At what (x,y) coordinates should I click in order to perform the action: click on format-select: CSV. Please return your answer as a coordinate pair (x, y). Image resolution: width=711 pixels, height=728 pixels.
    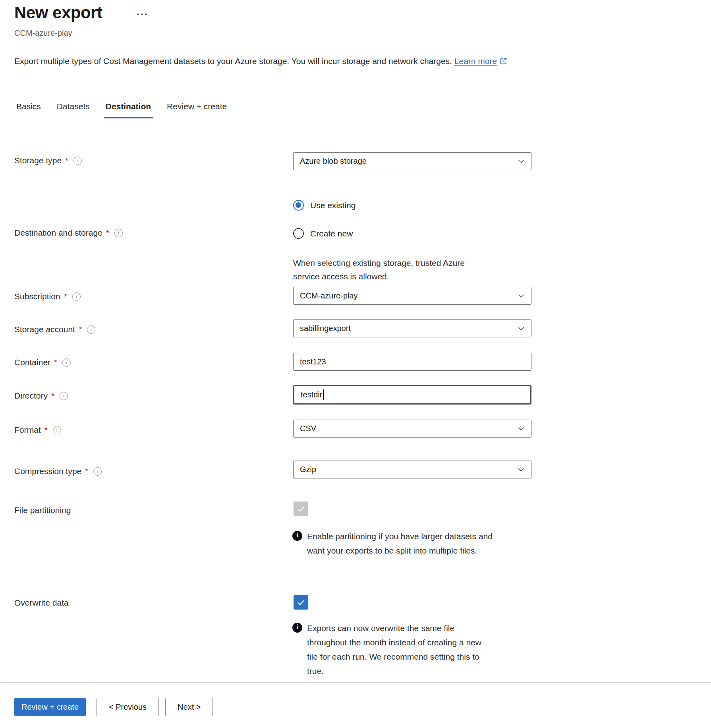
    Looking at the image, I should click on (412, 428).